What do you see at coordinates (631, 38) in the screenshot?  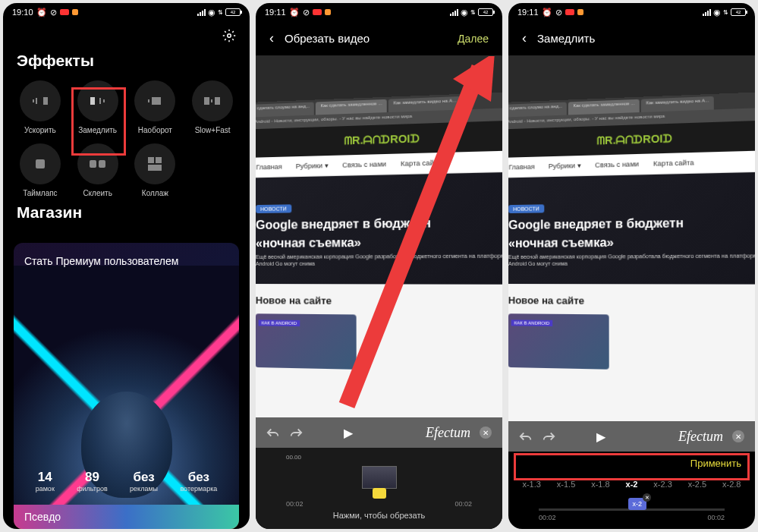 I see `top-nav: ‹ Замедлить` at bounding box center [631, 38].